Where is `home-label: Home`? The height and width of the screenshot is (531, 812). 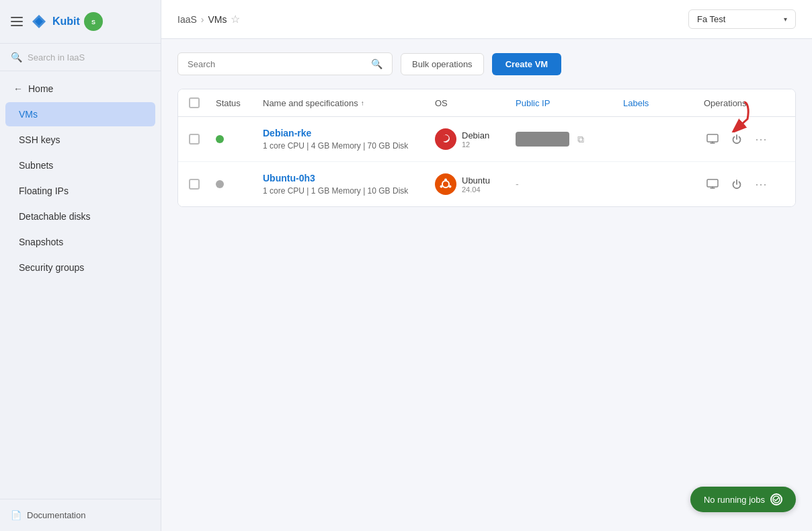
home-label: Home is located at coordinates (40, 89).